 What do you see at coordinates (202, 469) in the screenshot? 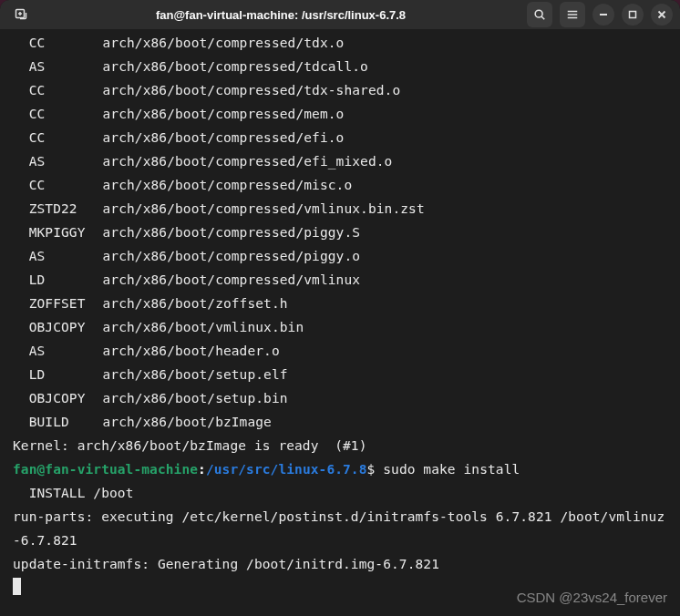
I see `prompt-colon: :` at bounding box center [202, 469].